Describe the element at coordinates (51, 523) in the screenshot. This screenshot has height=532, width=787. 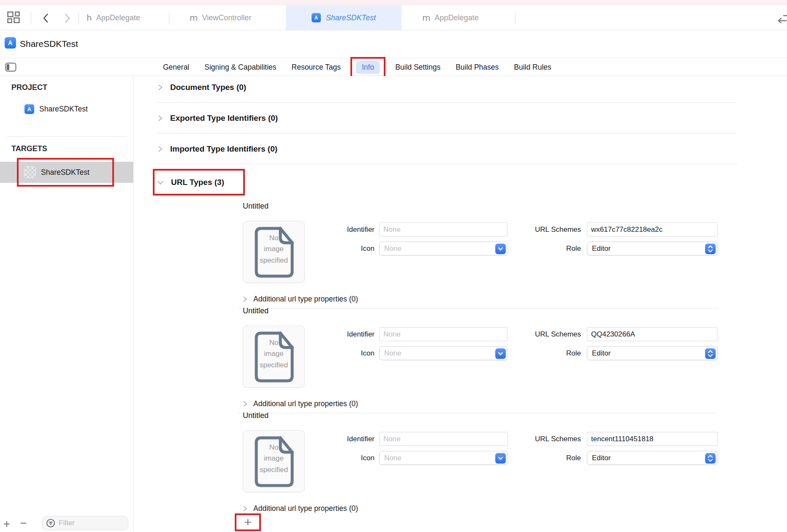
I see `filter-icon` at that location.